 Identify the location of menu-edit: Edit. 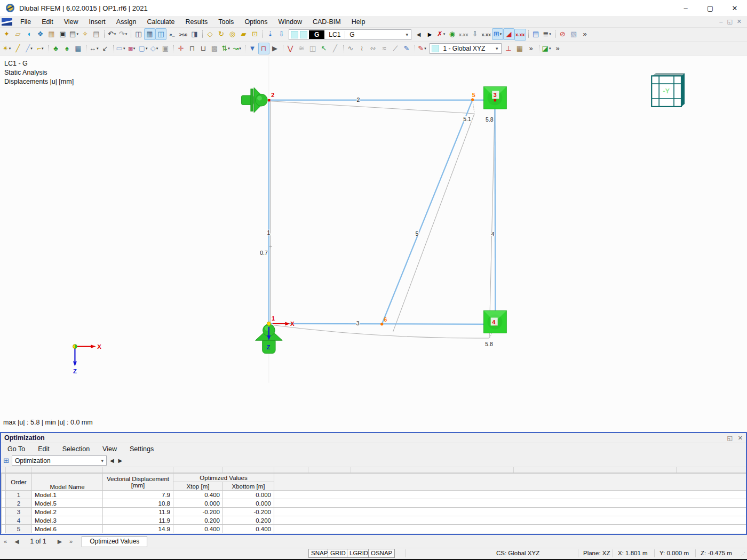
(47, 22).